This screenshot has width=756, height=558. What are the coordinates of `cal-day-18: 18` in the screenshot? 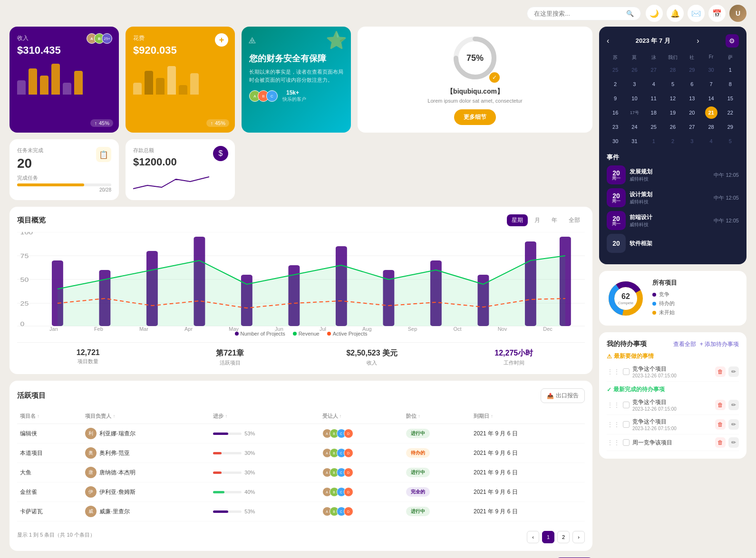 It's located at (654, 113).